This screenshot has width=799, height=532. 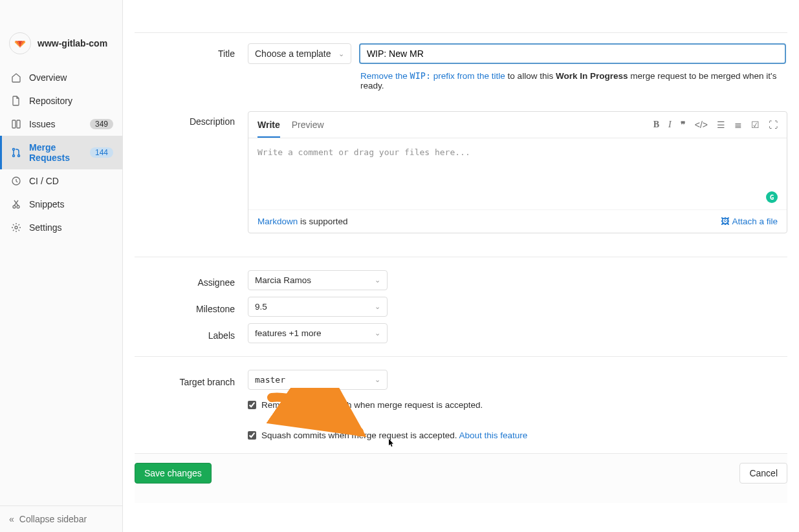 I want to click on project-header: www-gitlab-com, so click(x=61, y=46).